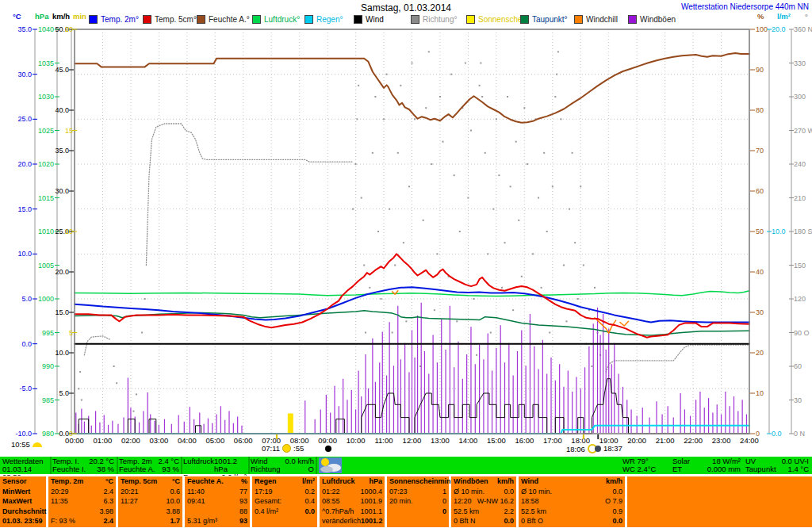 This screenshot has width=812, height=528. What do you see at coordinates (496, 441) in the screenshot?
I see `x-axis-tick-label: 15:00` at bounding box center [496, 441].